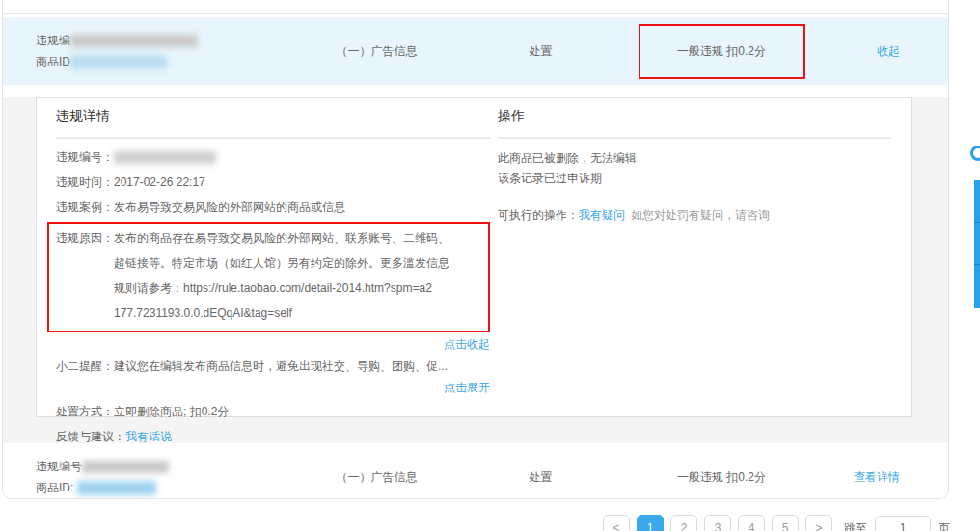  Describe the element at coordinates (877, 478) in the screenshot. I see `view-detail-link: 查看详情` at that location.